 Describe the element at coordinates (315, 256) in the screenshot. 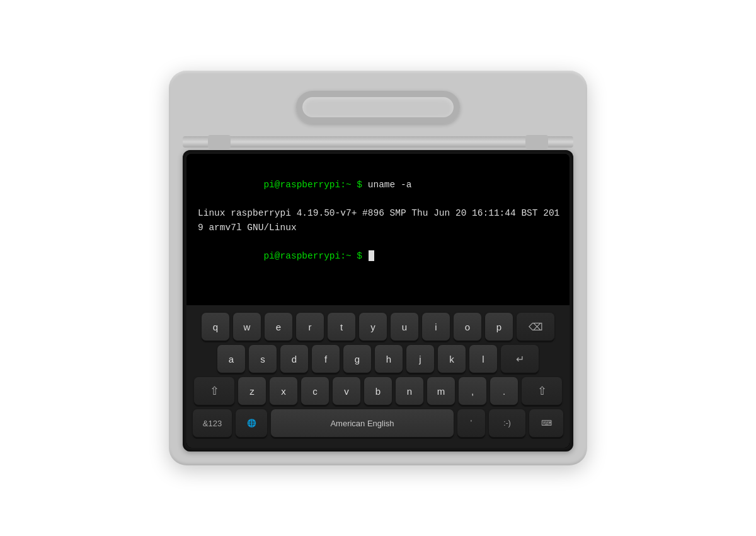

I see `terminal-prompt-2: pi@raspberrypi:~ $` at that location.